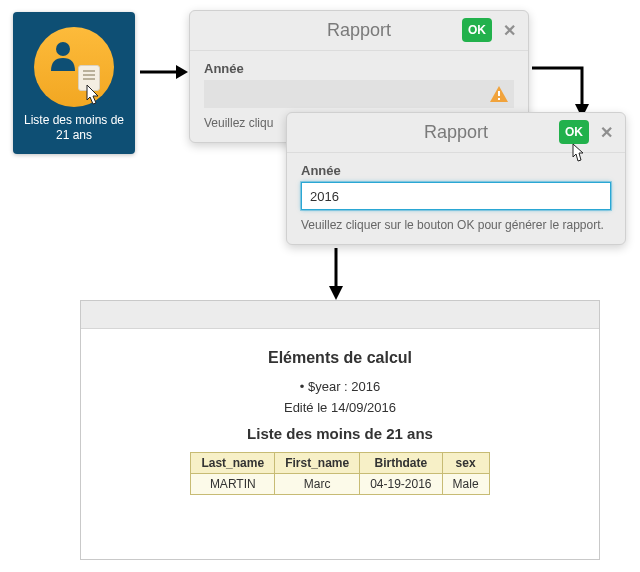 Image resolution: width=640 pixels, height=572 pixels. Describe the element at coordinates (340, 474) in the screenshot. I see `report-table: Last_name First_name Birthdate sex MARTI…` at that location.